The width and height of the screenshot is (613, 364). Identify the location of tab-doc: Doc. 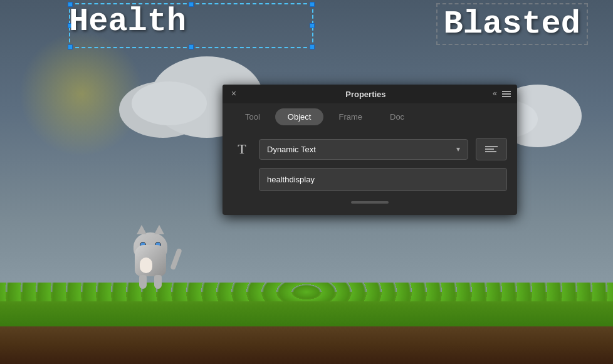
(397, 117).